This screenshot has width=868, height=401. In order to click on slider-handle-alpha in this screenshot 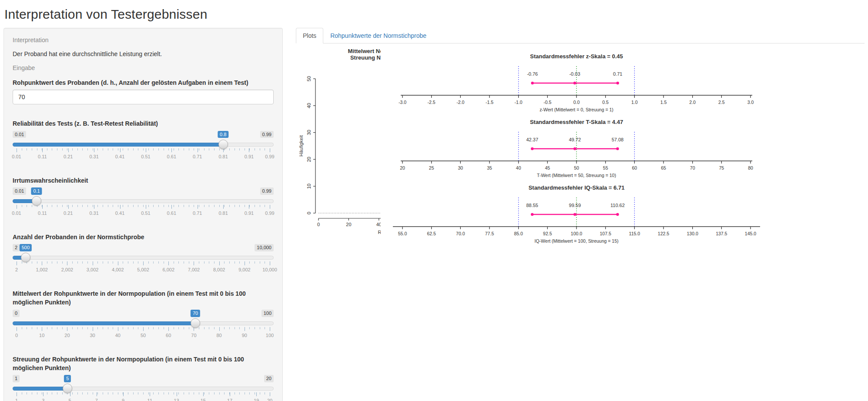, I will do `click(37, 201)`.